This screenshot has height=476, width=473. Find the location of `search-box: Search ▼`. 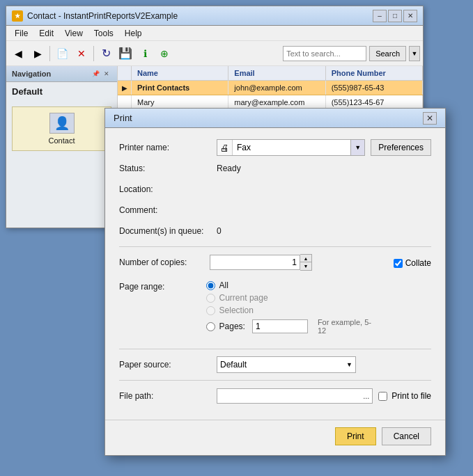

search-box: Search ▼ is located at coordinates (351, 54).